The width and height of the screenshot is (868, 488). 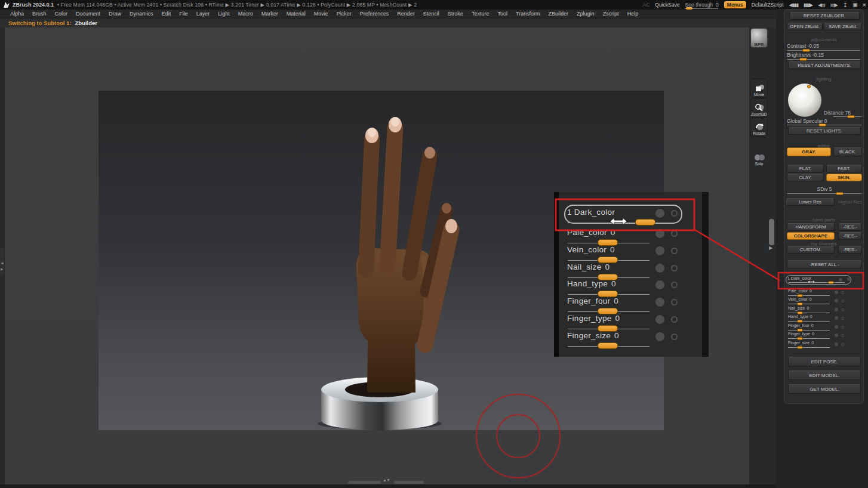 What do you see at coordinates (184, 14) in the screenshot?
I see `menu-file: File` at bounding box center [184, 14].